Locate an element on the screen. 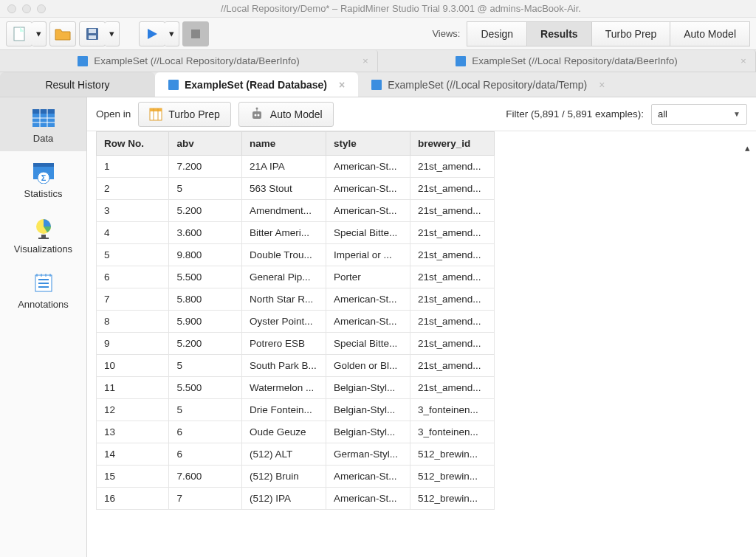 Image resolution: width=756 pixels, height=557 pixels. table-cell: American-St... is located at coordinates (368, 211).